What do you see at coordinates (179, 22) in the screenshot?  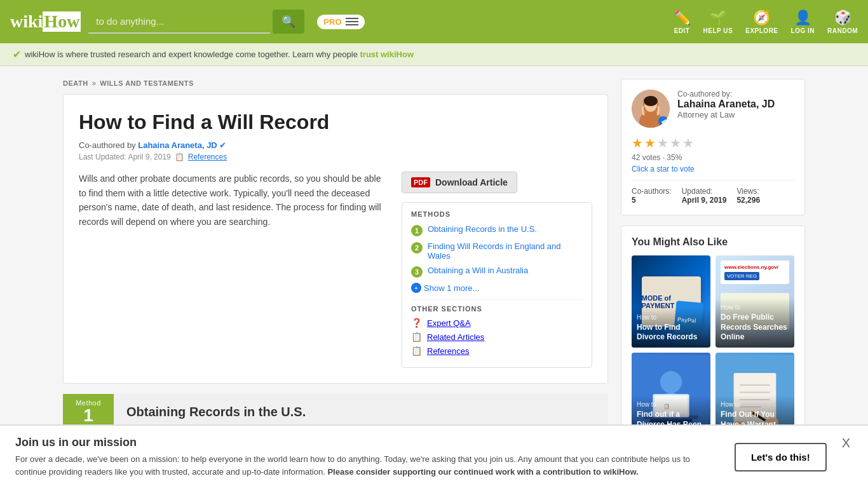 I see `search-input` at bounding box center [179, 22].